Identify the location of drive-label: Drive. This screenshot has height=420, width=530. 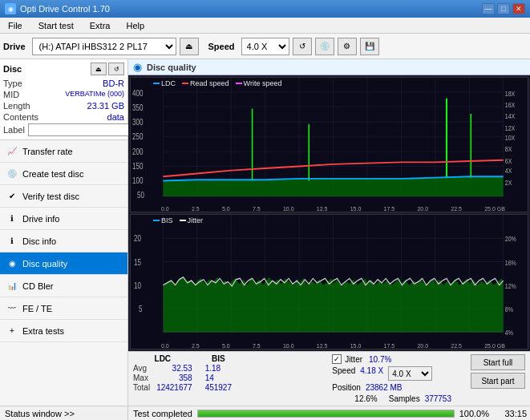
(14, 46).